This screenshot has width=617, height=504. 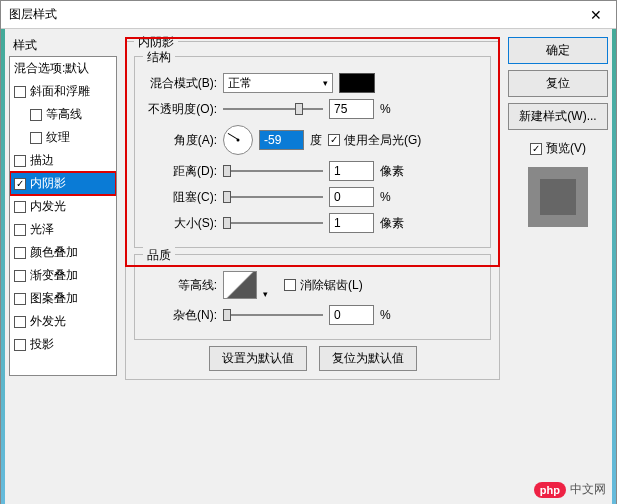 What do you see at coordinates (63, 322) in the screenshot?
I see `style-item: 外发光` at bounding box center [63, 322].